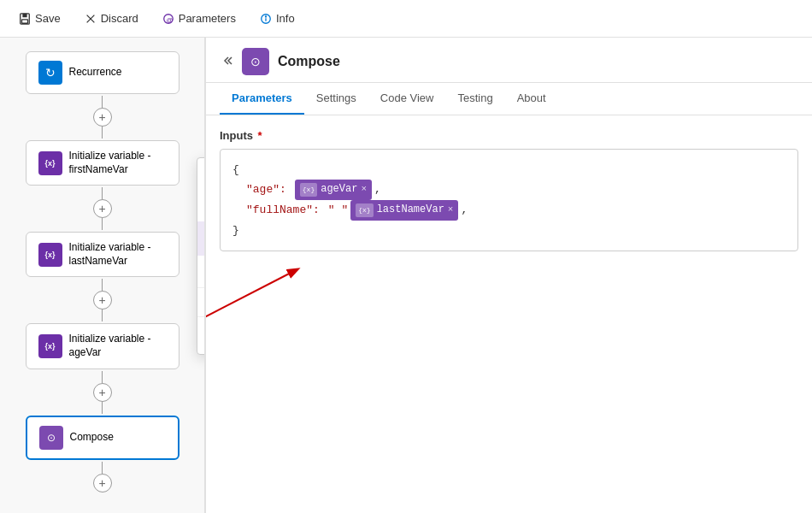 This screenshot has height=513, width=812. What do you see at coordinates (168, 19) in the screenshot?
I see `parameters-icon: @` at bounding box center [168, 19].